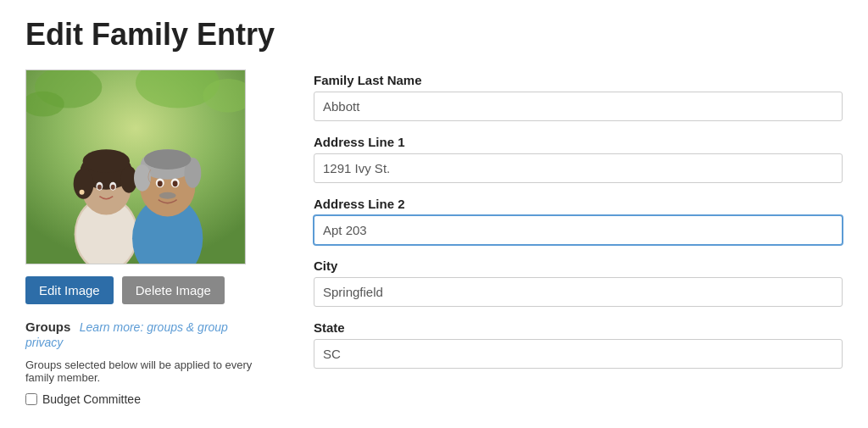 Image resolution: width=868 pixels, height=428 pixels. I want to click on state-label: State, so click(578, 327).